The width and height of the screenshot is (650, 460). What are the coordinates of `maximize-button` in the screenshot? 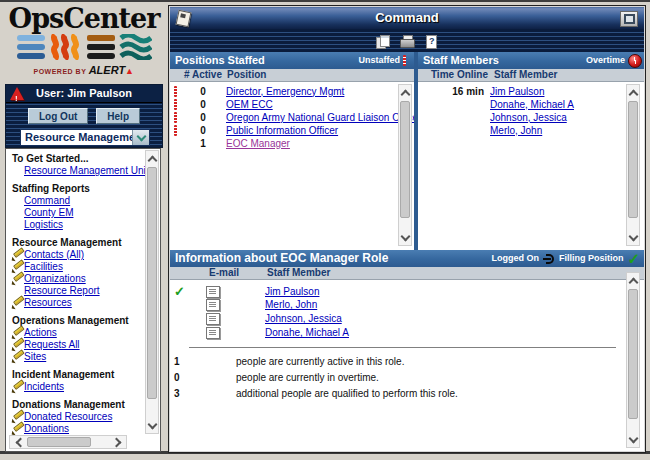 It's located at (629, 19).